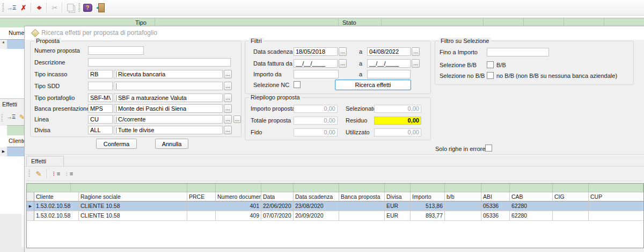 Image resolution: width=644 pixels, height=252 pixels. Describe the element at coordinates (297, 85) in the screenshot. I see `selezione-nc-checkbox` at that location.